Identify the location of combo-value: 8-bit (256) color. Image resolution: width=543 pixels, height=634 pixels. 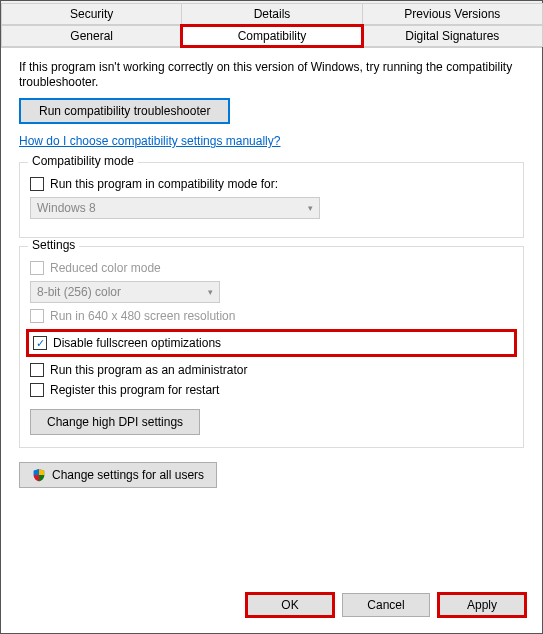
(79, 292).